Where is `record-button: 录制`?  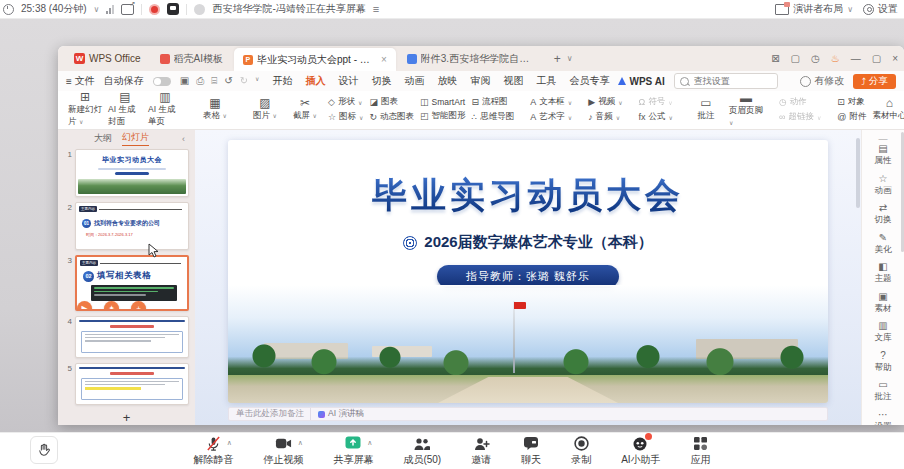
record-button: 录制 is located at coordinates (581, 451).